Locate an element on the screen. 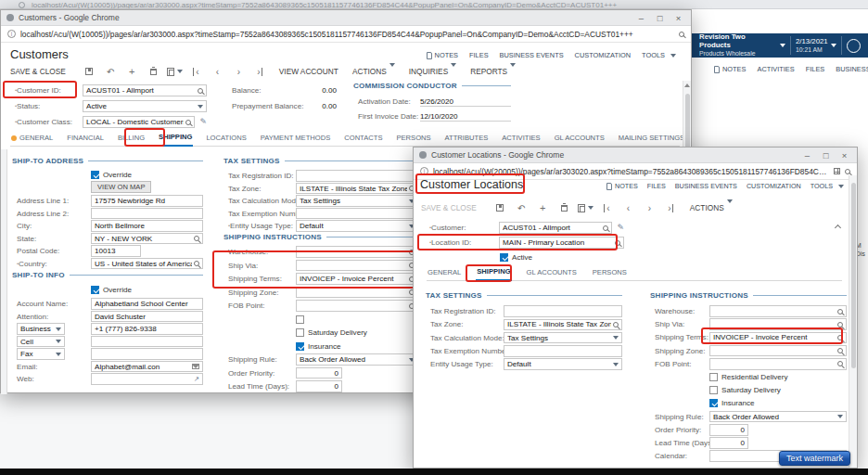 The width and height of the screenshot is (868, 475). tab-locations: LOCATIONS is located at coordinates (226, 138).